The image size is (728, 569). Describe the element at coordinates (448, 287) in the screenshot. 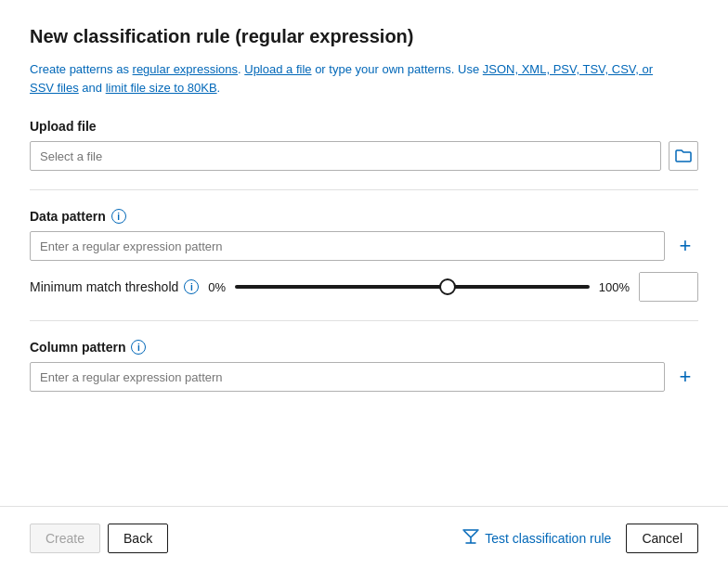

I see `slider-thumb` at that location.